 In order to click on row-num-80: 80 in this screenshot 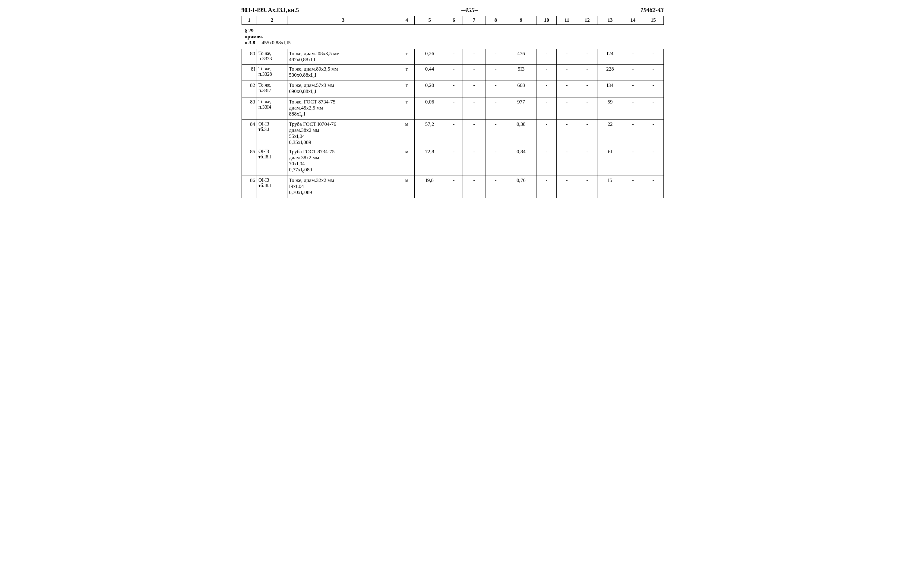, I will do `click(249, 57)`.